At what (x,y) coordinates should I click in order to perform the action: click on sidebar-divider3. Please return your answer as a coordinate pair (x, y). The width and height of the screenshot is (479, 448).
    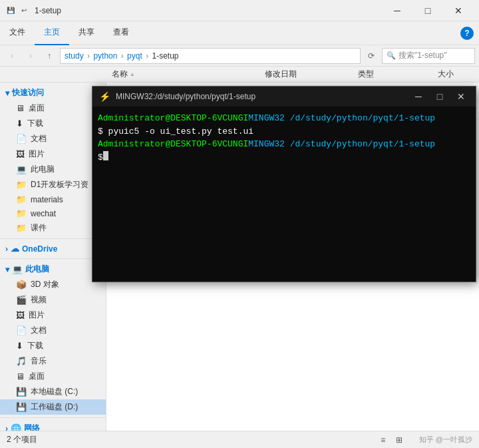
    Looking at the image, I should click on (53, 418).